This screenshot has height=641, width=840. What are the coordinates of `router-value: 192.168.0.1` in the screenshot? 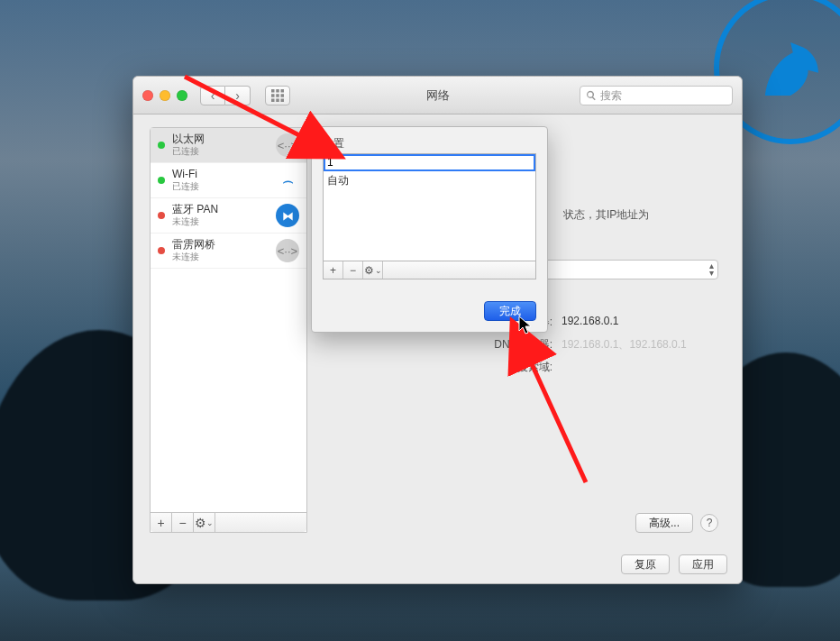 It's located at (589, 323).